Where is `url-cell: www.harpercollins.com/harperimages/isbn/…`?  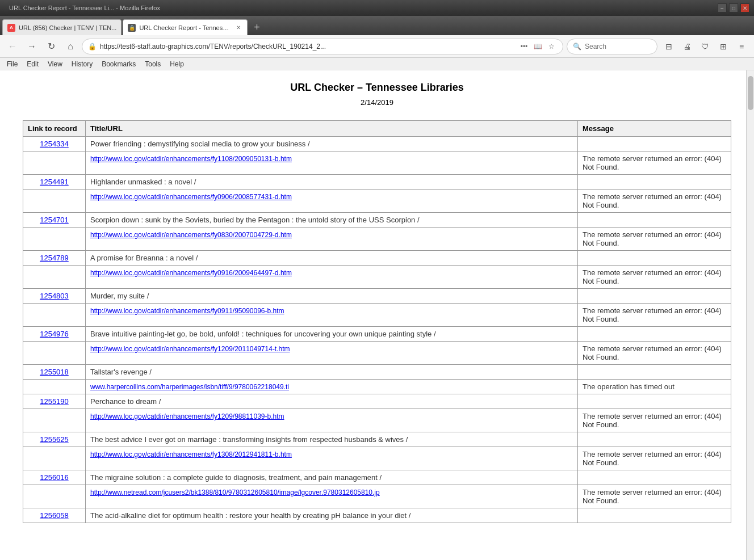 url-cell: www.harpercollins.com/harperimages/isbn/… is located at coordinates (332, 387).